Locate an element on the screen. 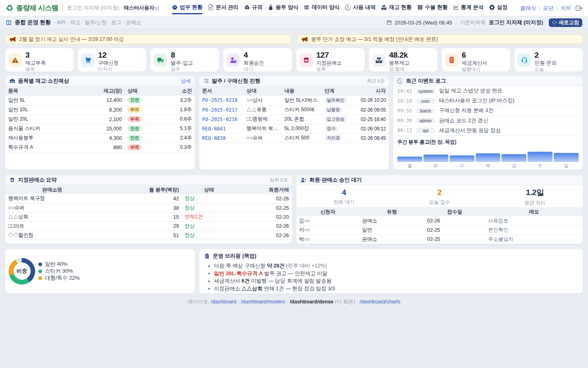 The width and height of the screenshot is (588, 368). briefing-item-part: 약 28건 is located at coordinates (275, 266).